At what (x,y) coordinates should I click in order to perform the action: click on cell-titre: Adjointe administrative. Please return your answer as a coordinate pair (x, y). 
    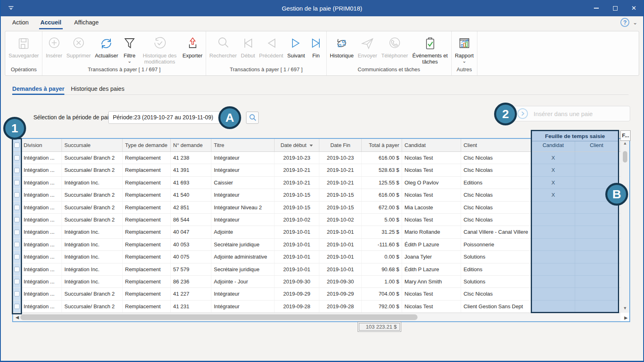
    Looking at the image, I should click on (243, 257).